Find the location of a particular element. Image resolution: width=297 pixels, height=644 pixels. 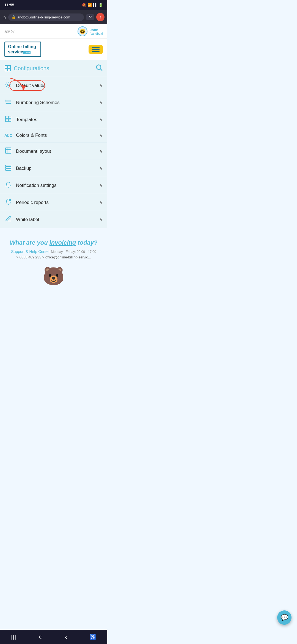

menu-item-left-numbering: 1 2 3 Numbering Schemes is located at coordinates (32, 102).